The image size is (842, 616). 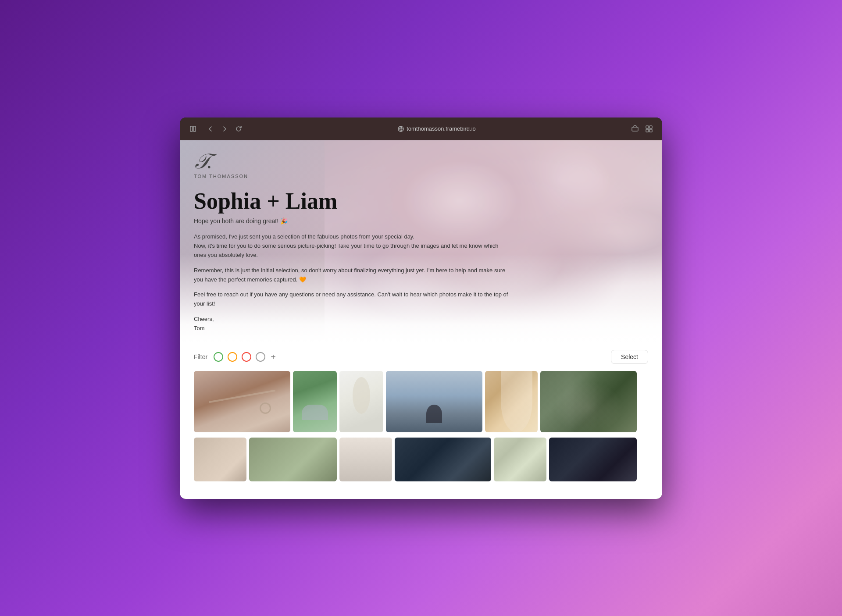 I want to click on message-line-3: Feel free to reach out if you have any q…, so click(x=352, y=299).